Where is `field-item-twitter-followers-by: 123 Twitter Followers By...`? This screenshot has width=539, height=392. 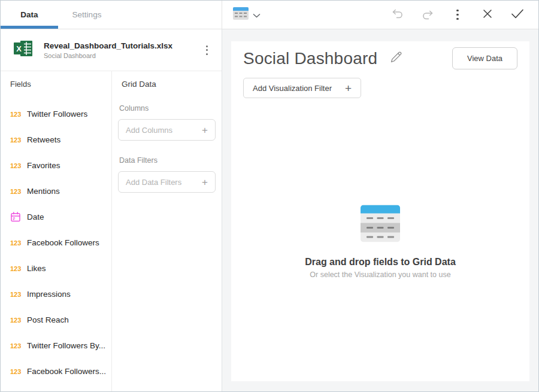 field-item-twitter-followers-by: 123 Twitter Followers By... is located at coordinates (61, 346).